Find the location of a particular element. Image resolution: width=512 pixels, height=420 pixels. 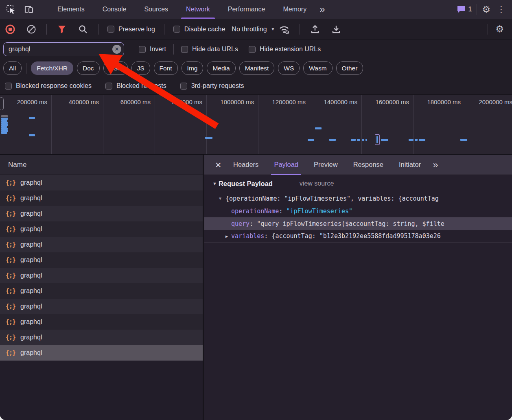

close-details-icon: × is located at coordinates (218, 165).